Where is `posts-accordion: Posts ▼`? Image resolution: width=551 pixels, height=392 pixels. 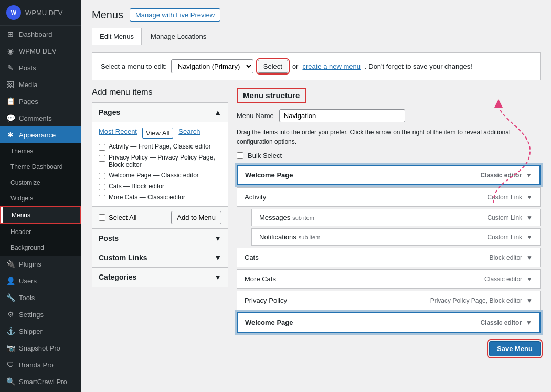 posts-accordion: Posts ▼ is located at coordinates (160, 238).